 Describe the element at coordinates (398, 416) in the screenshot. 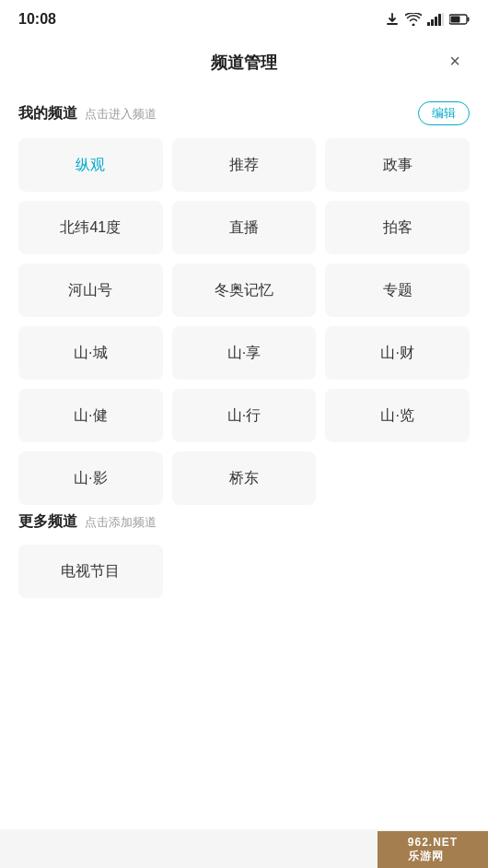

I see `my-channel-item: 山·览` at that location.